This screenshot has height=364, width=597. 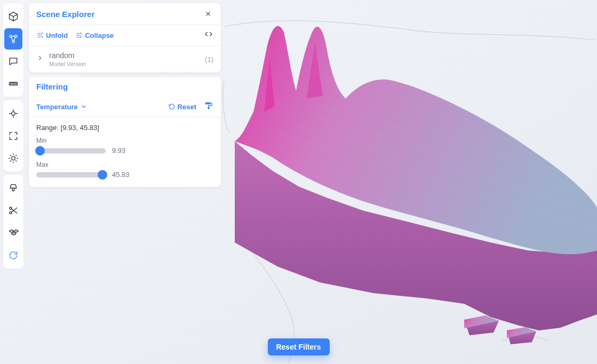 What do you see at coordinates (209, 107) in the screenshot?
I see `paint-roller-icon` at bounding box center [209, 107].